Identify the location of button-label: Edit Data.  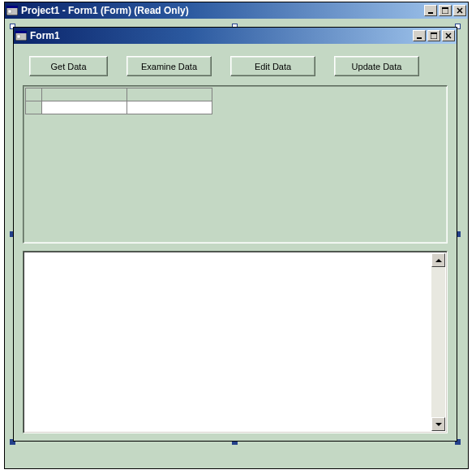
(272, 67).